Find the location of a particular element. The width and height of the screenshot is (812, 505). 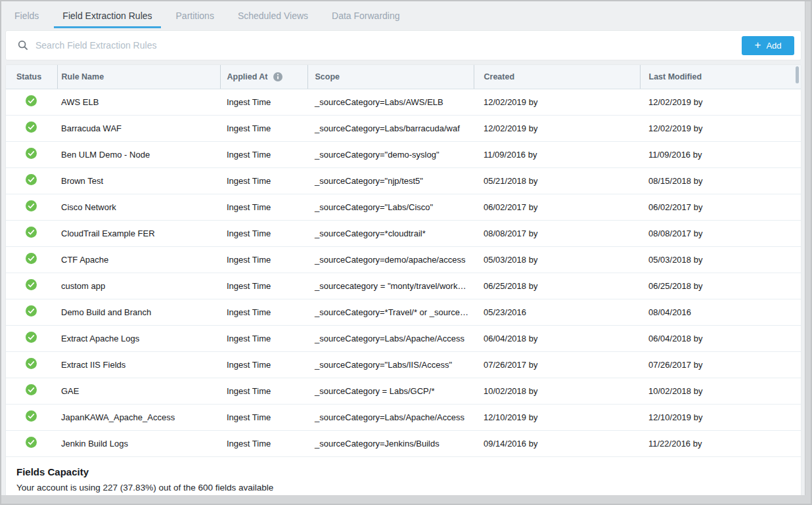

last-modified-cell: 06/02/2017 by is located at coordinates (720, 207).